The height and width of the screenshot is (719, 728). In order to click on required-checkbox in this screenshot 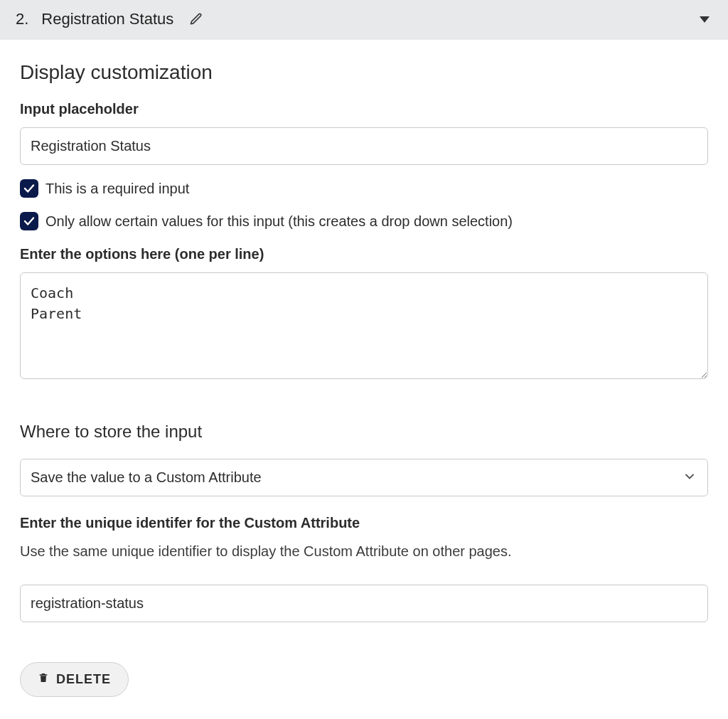, I will do `click(29, 188)`.